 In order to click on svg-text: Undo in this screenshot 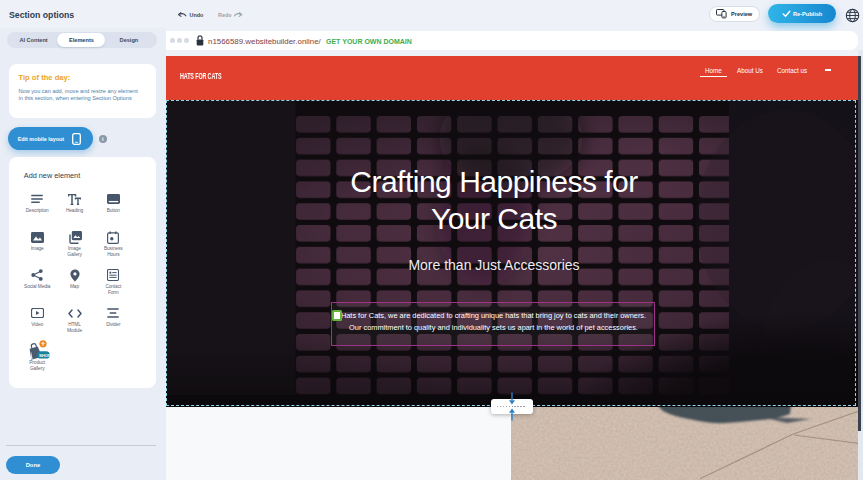, I will do `click(197, 15)`.